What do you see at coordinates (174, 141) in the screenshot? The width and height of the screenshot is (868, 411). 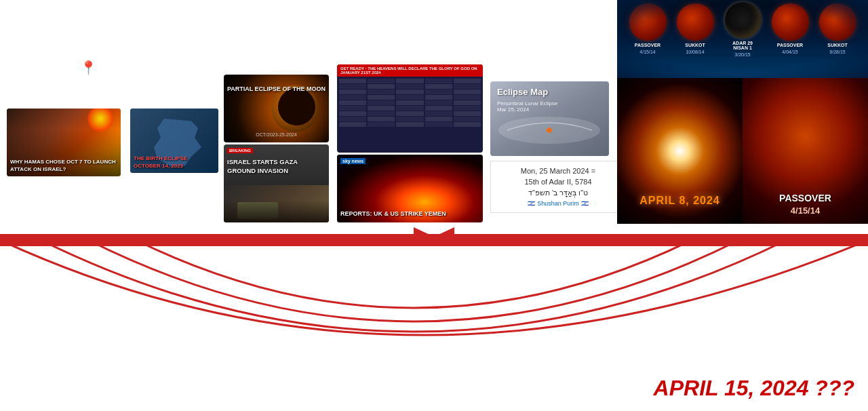 I see `card-birth-eclipse: THE BIRTH ECLIPSE OCTOBER 14, 2023` at bounding box center [174, 141].